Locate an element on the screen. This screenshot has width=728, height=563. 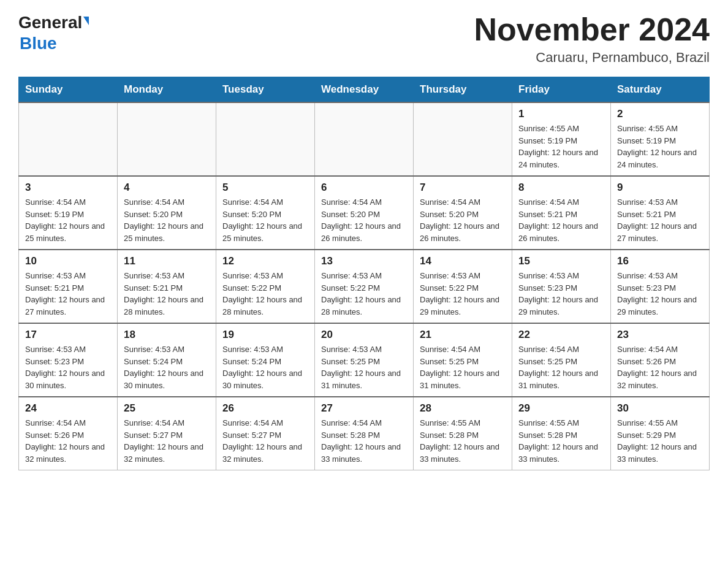
title-block: November 2024 Caruaru, Pernambuco, Brazi… is located at coordinates (592, 39).